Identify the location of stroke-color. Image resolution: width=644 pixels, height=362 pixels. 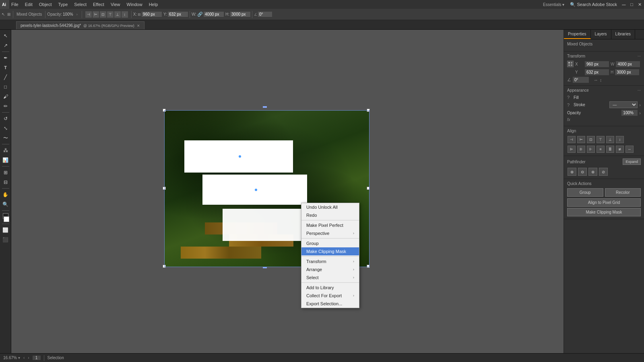
(6, 219).